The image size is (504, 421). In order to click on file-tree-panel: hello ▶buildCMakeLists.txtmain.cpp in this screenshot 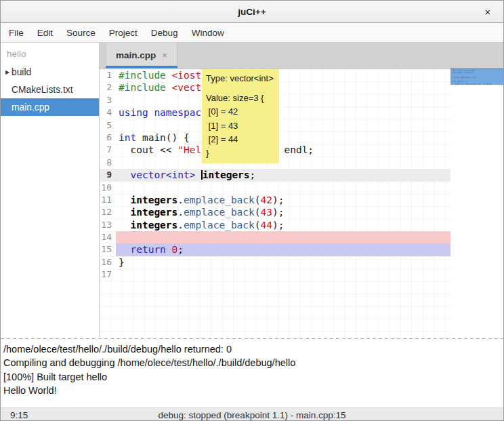, I will do `click(50, 190)`.